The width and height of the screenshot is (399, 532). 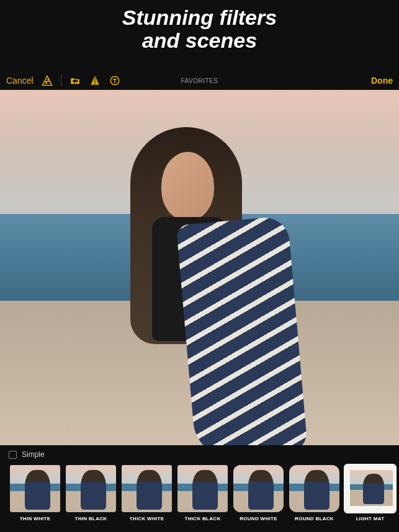 What do you see at coordinates (91, 518) in the screenshot?
I see `filter-label: THIN BLACK` at bounding box center [91, 518].